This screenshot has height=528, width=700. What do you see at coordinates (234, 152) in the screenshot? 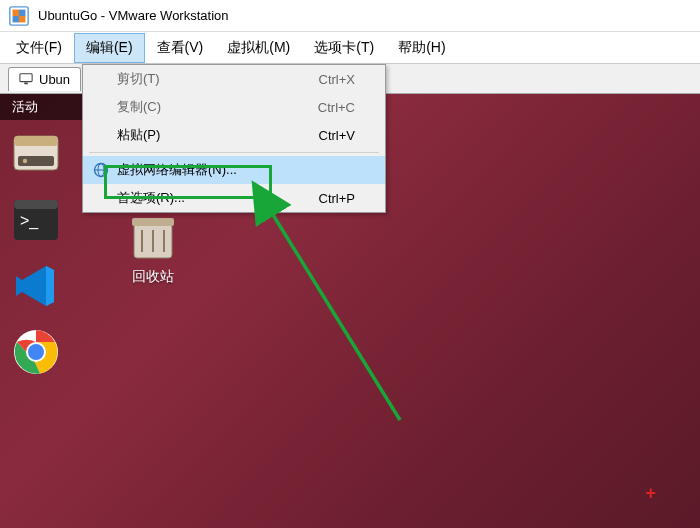
I see `menu-separator` at bounding box center [234, 152].